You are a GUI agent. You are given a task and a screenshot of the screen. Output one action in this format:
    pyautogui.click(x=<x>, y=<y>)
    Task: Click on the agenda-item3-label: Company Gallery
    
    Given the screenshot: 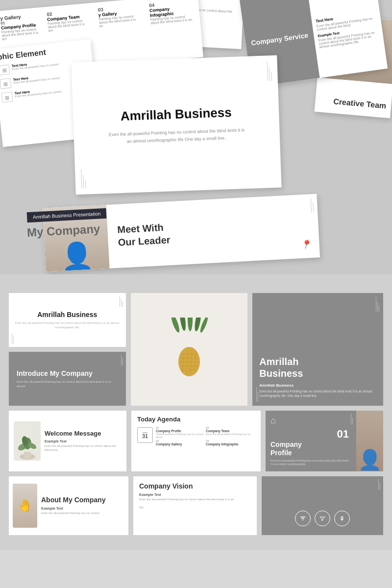 What is the action you would take?
    pyautogui.click(x=180, y=444)
    